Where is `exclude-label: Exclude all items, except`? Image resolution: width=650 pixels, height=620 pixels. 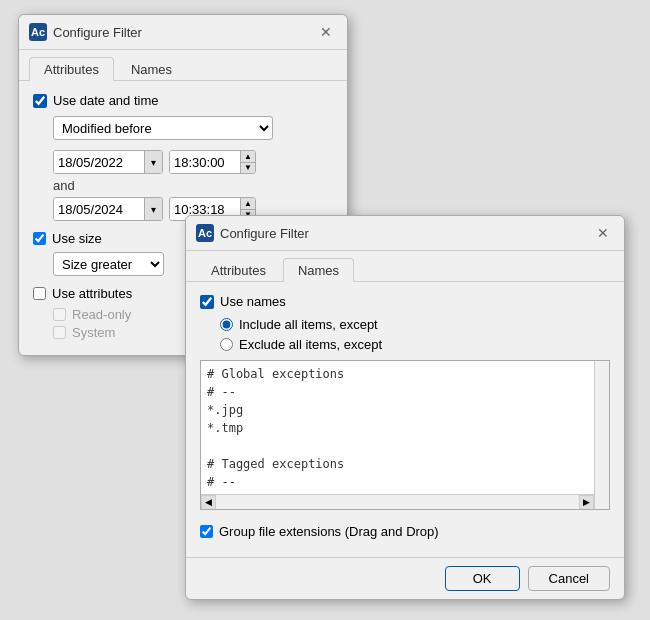
exclude-label: Exclude all items, except is located at coordinates (310, 344).